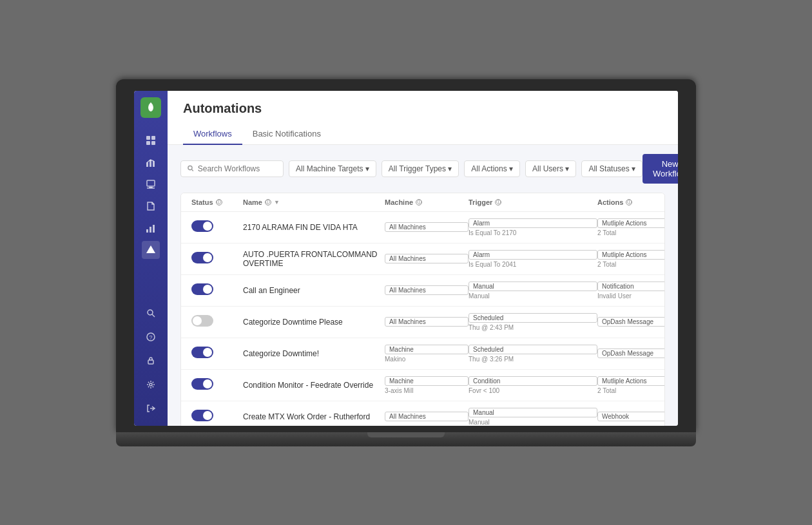 This screenshot has height=525, width=812. Describe the element at coordinates (151, 408) in the screenshot. I see `sidebar-item-logout` at that location.